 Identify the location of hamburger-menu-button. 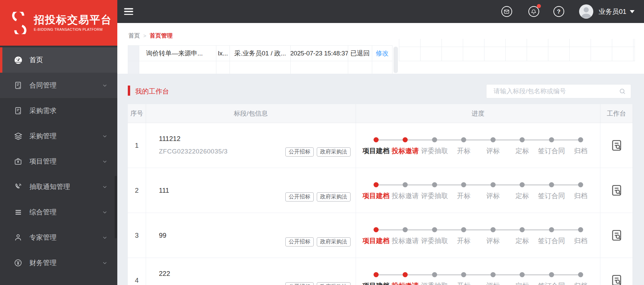
(128, 11).